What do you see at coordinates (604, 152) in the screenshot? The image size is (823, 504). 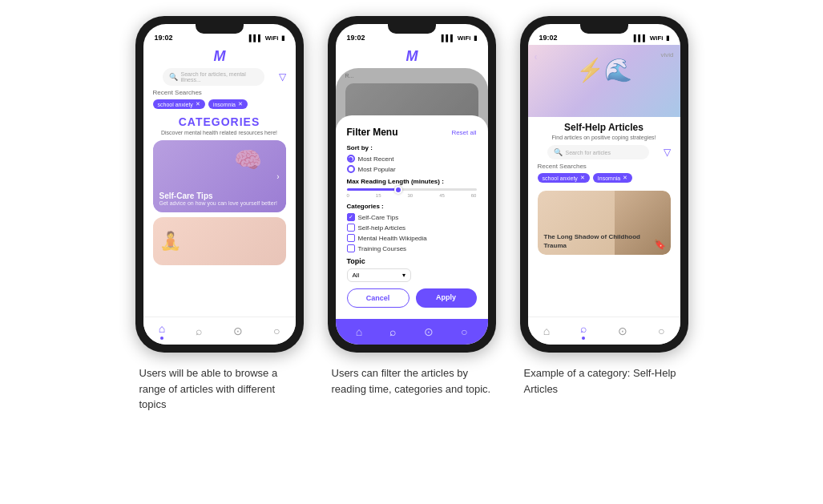 I see `phone3-search-row: 🔍 Search for articles ▽` at bounding box center [604, 152].